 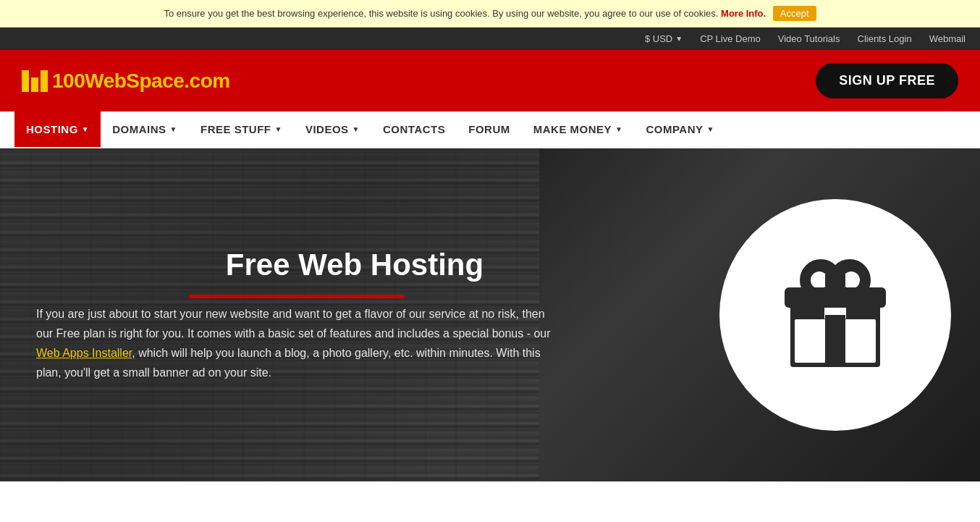 What do you see at coordinates (141, 81) in the screenshot?
I see `logo-text: 100WebSpace.com` at bounding box center [141, 81].